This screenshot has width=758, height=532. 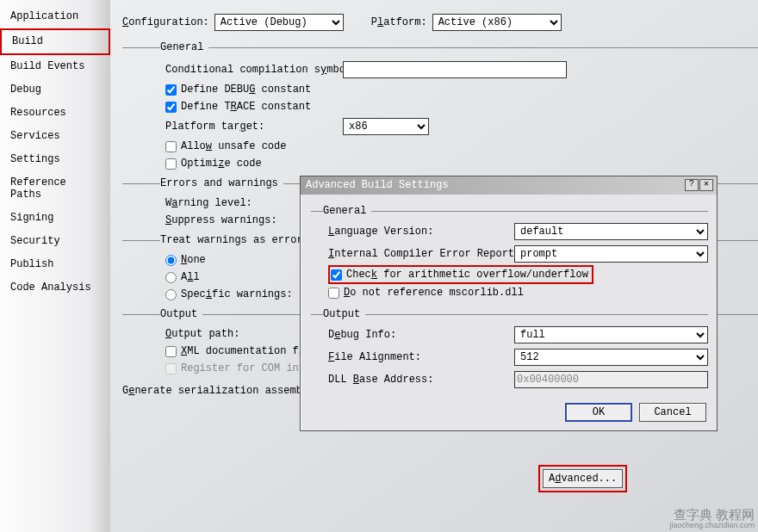 What do you see at coordinates (171, 368) in the screenshot?
I see `register-com-checkbox` at bounding box center [171, 368].